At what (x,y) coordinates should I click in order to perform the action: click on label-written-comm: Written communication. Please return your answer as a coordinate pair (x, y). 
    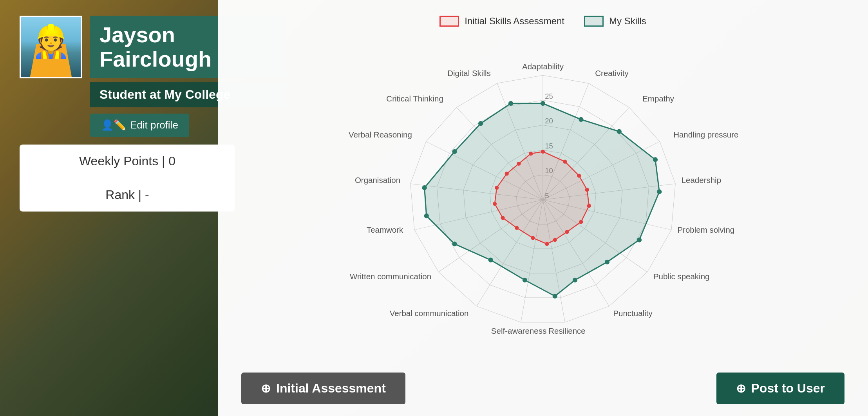
    Looking at the image, I should click on (391, 276).